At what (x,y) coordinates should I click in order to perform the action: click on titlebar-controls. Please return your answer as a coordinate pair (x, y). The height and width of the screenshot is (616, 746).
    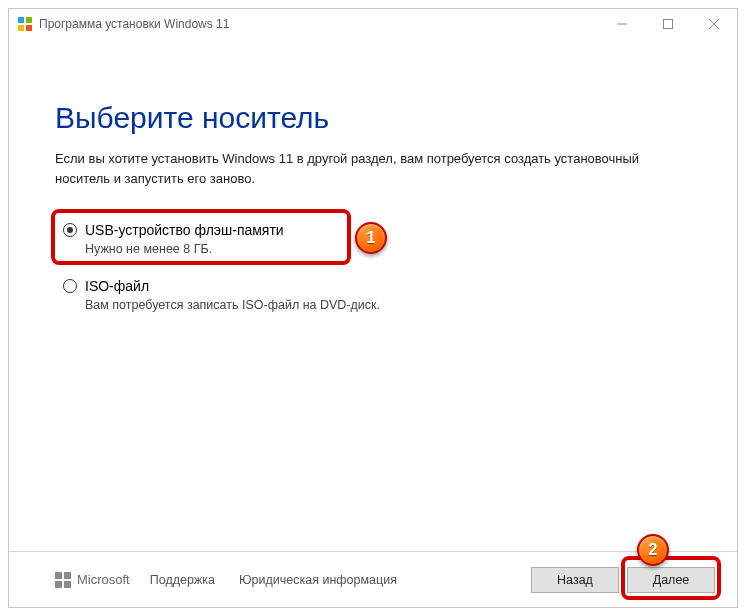
    Looking at the image, I should click on (668, 24).